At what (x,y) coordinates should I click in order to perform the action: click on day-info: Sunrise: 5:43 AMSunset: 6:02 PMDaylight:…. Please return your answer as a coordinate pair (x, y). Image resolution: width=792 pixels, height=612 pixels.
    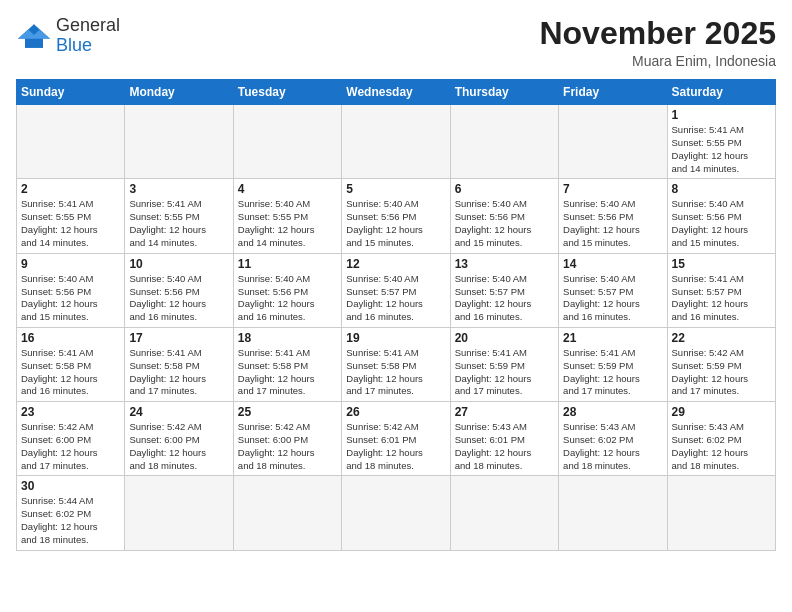
    Looking at the image, I should click on (722, 446).